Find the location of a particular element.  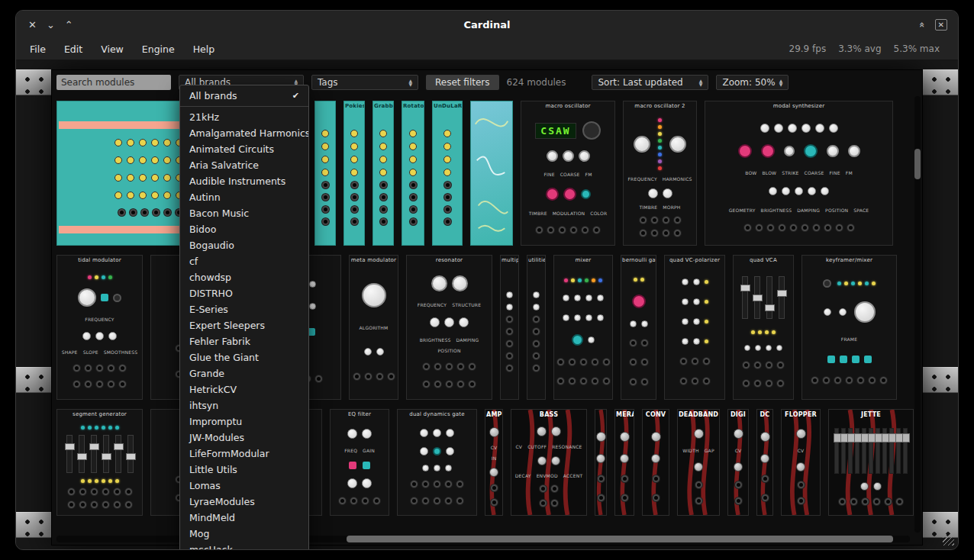

brand-menu-item: cf is located at coordinates (244, 261).